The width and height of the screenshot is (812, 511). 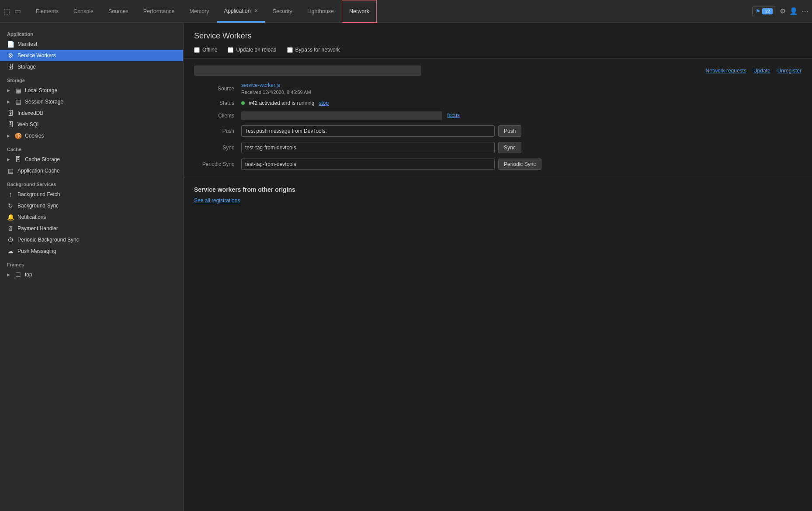 I want to click on panel-header: Service Workers Offline Update on reload…, so click(x=498, y=41).